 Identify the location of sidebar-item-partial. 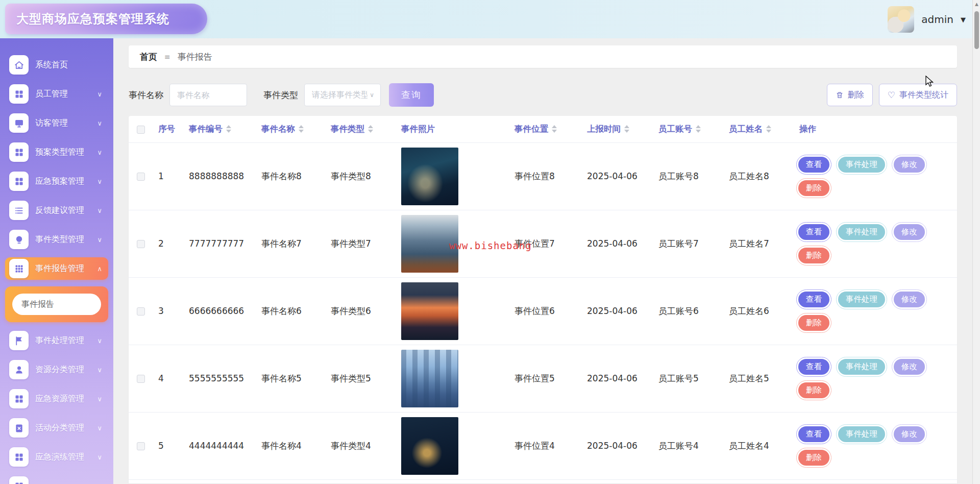
(57, 479).